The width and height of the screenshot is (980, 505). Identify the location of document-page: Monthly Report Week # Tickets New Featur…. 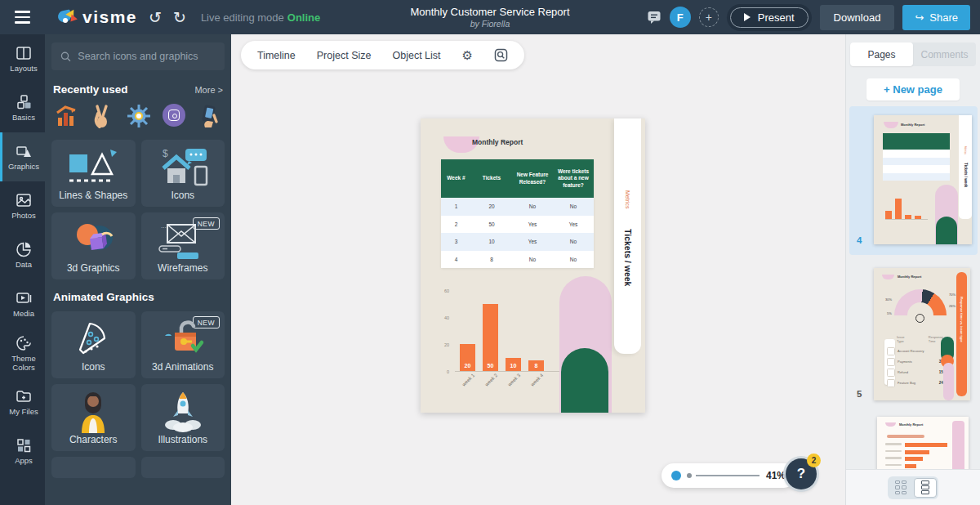
(532, 266).